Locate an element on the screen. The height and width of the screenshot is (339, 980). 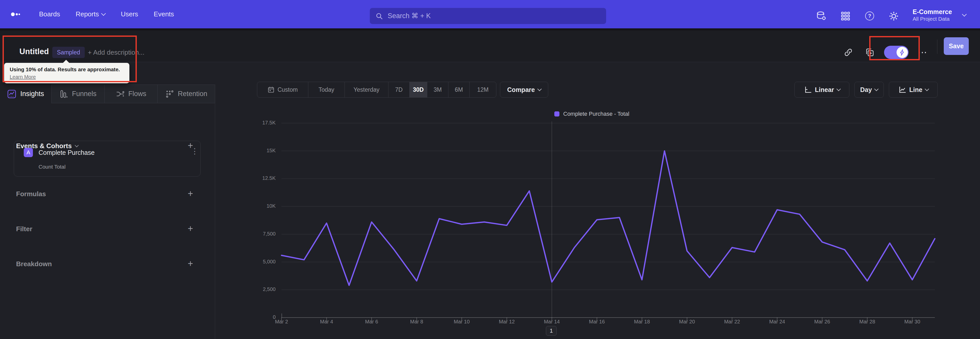
linear-axis-icon is located at coordinates (808, 90).